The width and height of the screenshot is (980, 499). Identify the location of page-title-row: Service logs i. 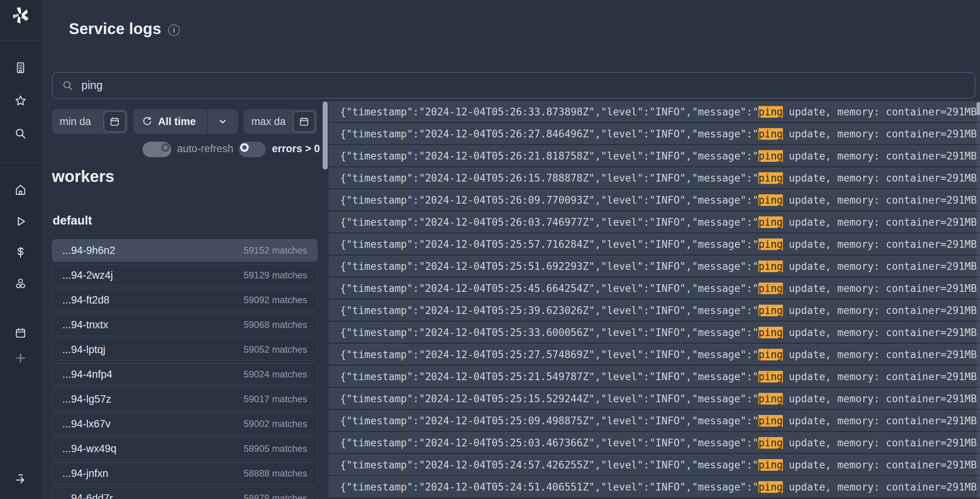
(124, 29).